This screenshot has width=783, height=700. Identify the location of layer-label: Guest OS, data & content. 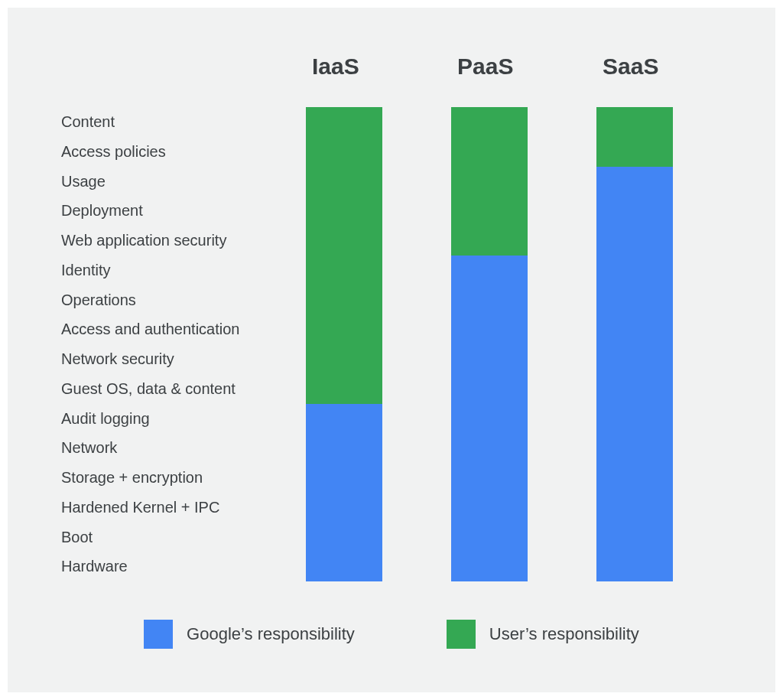
(172, 389).